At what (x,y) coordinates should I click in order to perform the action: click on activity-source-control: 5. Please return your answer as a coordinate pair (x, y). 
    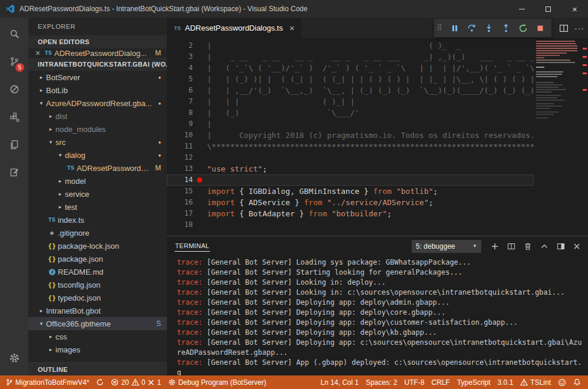
    Looking at the image, I should click on (14, 61).